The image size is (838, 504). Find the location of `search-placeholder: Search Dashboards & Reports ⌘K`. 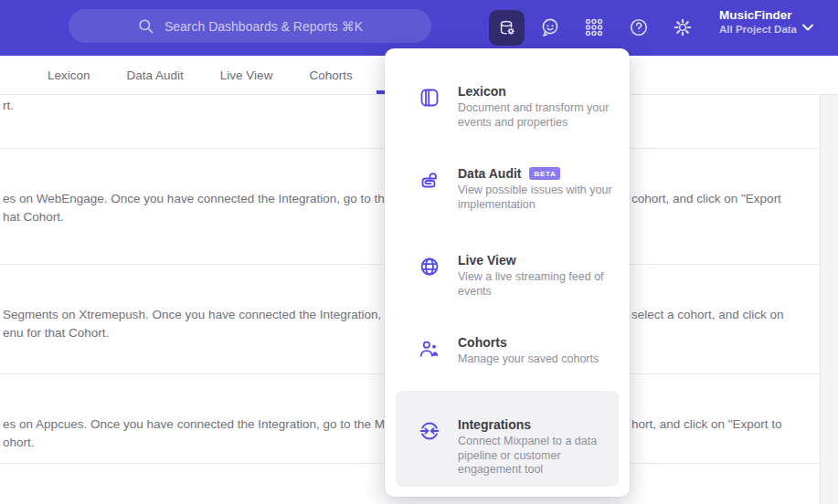

search-placeholder: Search Dashboards & Reports ⌘K is located at coordinates (263, 26).